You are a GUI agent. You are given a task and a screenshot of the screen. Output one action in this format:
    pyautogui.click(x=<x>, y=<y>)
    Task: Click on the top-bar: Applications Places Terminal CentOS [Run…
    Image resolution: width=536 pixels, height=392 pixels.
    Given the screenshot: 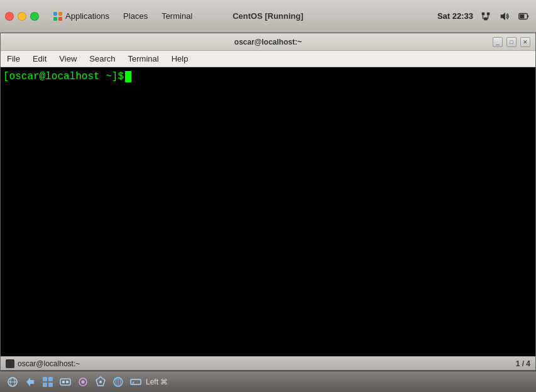 What is the action you would take?
    pyautogui.click(x=268, y=16)
    